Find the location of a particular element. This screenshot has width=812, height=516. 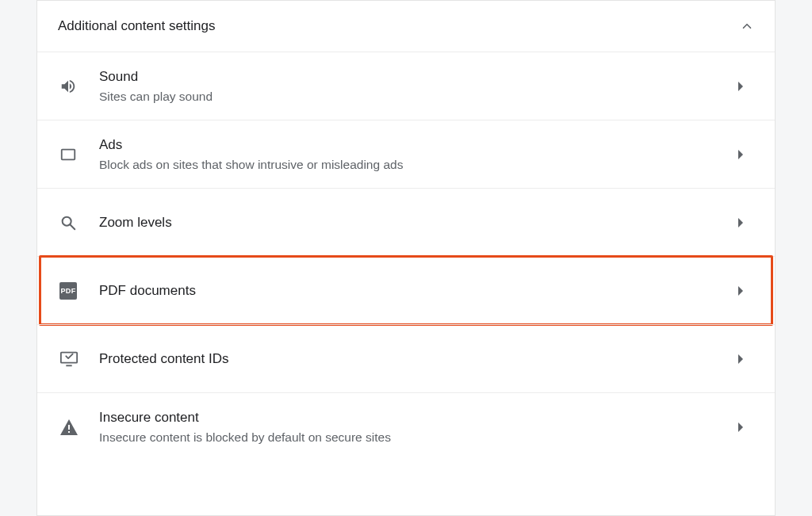

row-insecure-content: Insecure content Insecure content is blo… is located at coordinates (406, 426).